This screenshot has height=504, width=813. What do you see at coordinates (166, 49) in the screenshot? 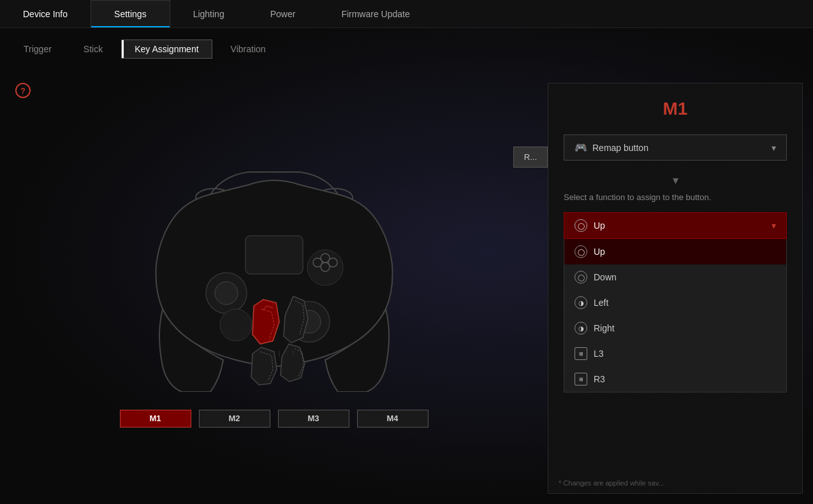
I see `tab-key-assignment: Key Assignment` at bounding box center [166, 49].